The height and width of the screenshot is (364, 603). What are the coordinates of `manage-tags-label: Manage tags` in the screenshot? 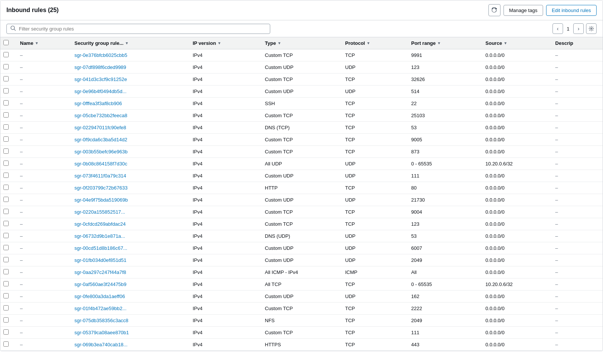 It's located at (523, 11).